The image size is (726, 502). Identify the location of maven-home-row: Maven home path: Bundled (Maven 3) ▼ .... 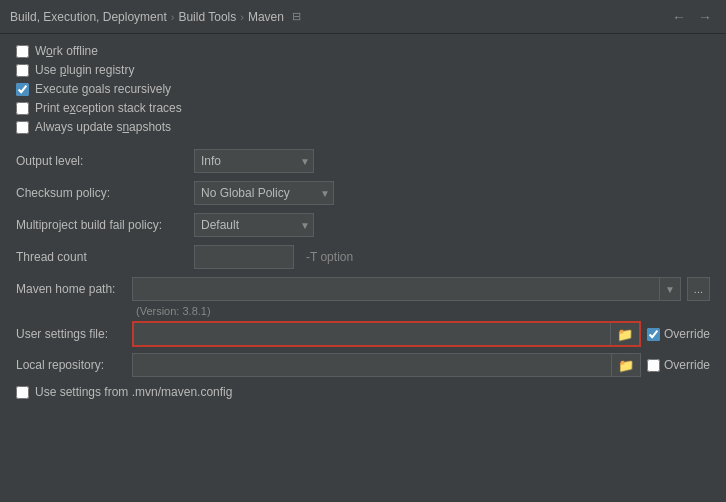
(363, 289).